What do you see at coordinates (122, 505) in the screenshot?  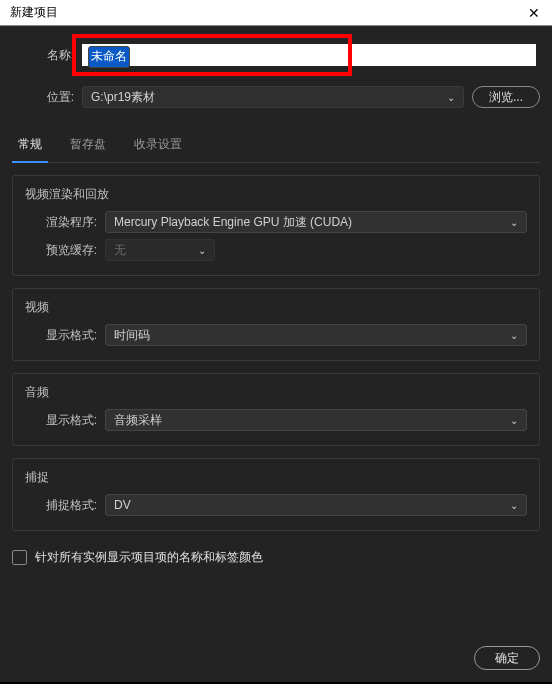 I see `capture-format-value: DV` at bounding box center [122, 505].